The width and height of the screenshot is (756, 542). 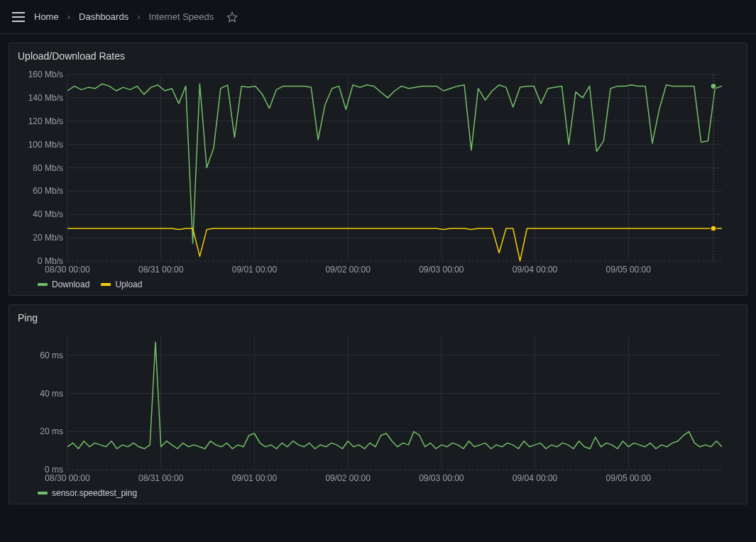 I want to click on svg-text: 20 Mb/s, so click(x=48, y=238).